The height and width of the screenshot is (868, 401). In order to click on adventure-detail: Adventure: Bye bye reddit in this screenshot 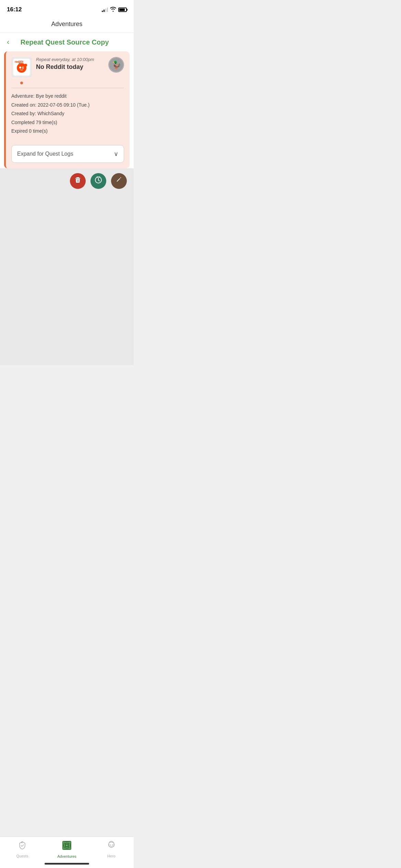, I will do `click(68, 96)`.